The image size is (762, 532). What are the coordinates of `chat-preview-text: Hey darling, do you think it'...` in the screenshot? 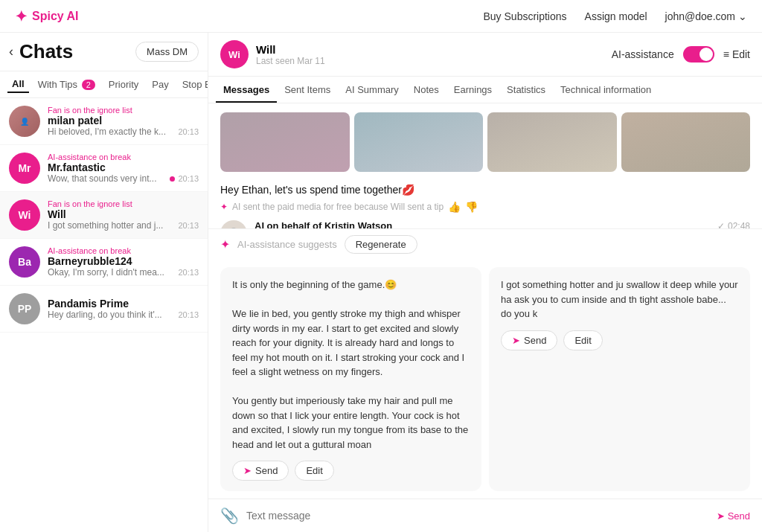 It's located at (112, 315).